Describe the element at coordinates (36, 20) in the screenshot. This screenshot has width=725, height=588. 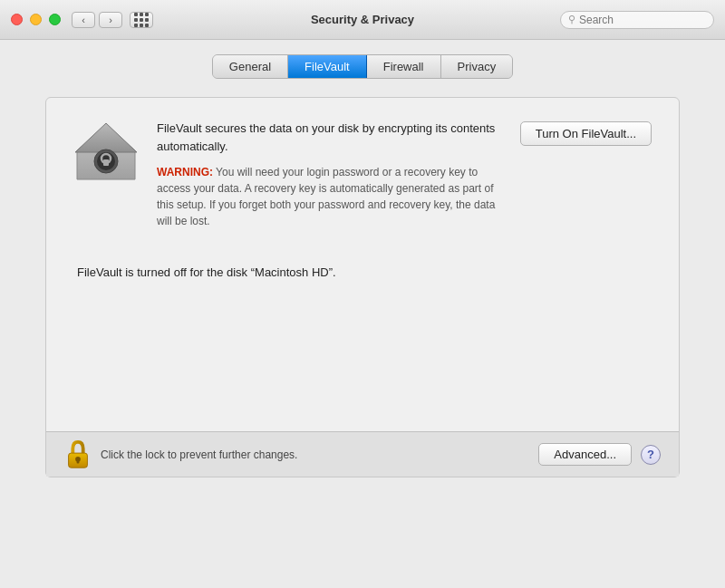
I see `traffic-lights` at that location.